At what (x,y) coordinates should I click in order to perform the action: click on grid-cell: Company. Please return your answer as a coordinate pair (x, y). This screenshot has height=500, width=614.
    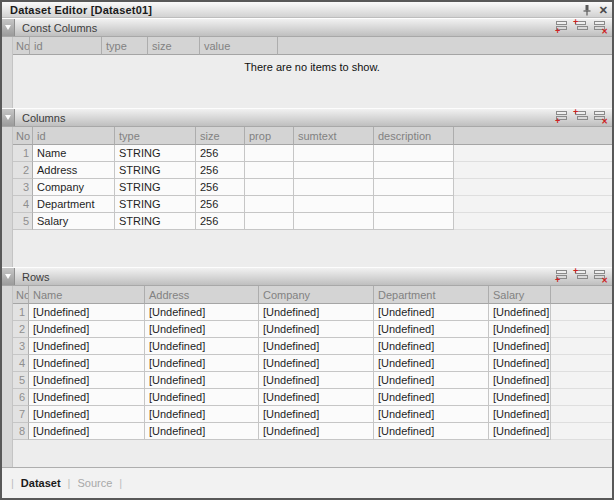
    Looking at the image, I should click on (74, 188).